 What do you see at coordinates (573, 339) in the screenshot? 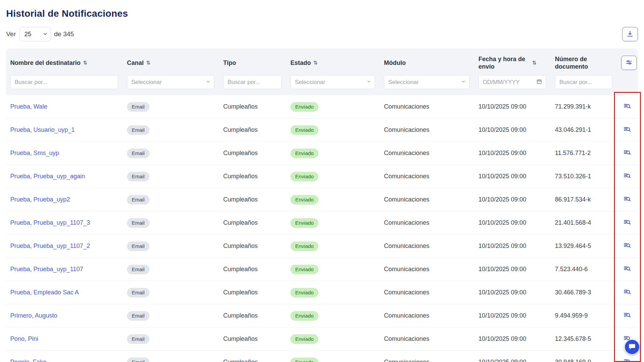
I see `document-number-cell: 12.345.678-5` at bounding box center [573, 339].